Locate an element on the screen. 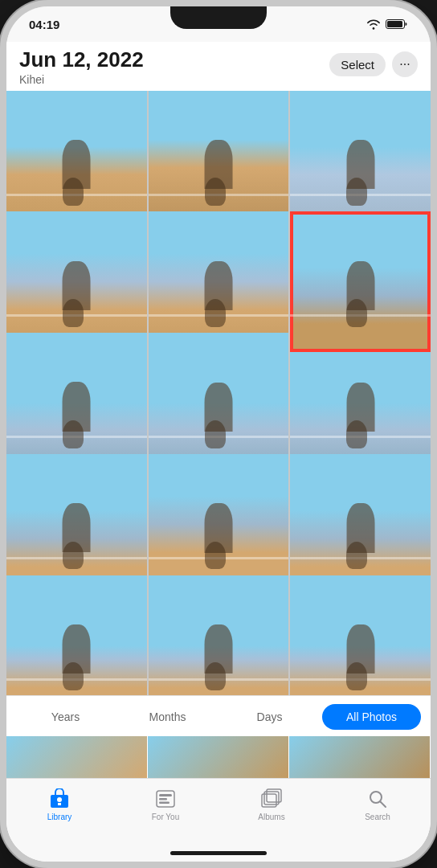  timeline-tabs: Years Months Days All Photos is located at coordinates (218, 715).